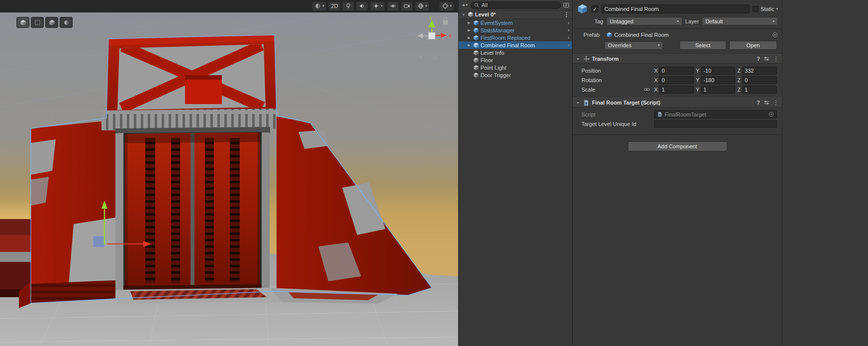 The width and height of the screenshot is (868, 346). I want to click on active-checkbox: ✓, so click(595, 9).